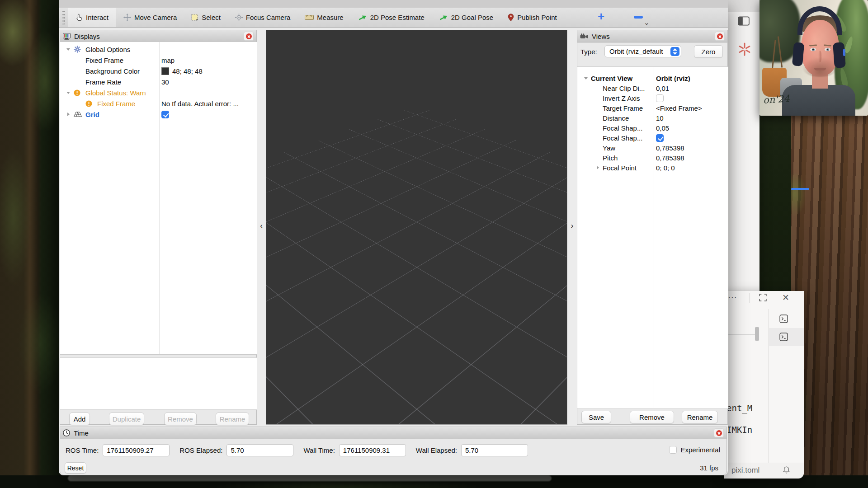 The height and width of the screenshot is (488, 868). Describe the element at coordinates (719, 433) in the screenshot. I see `time-close-button` at that location.